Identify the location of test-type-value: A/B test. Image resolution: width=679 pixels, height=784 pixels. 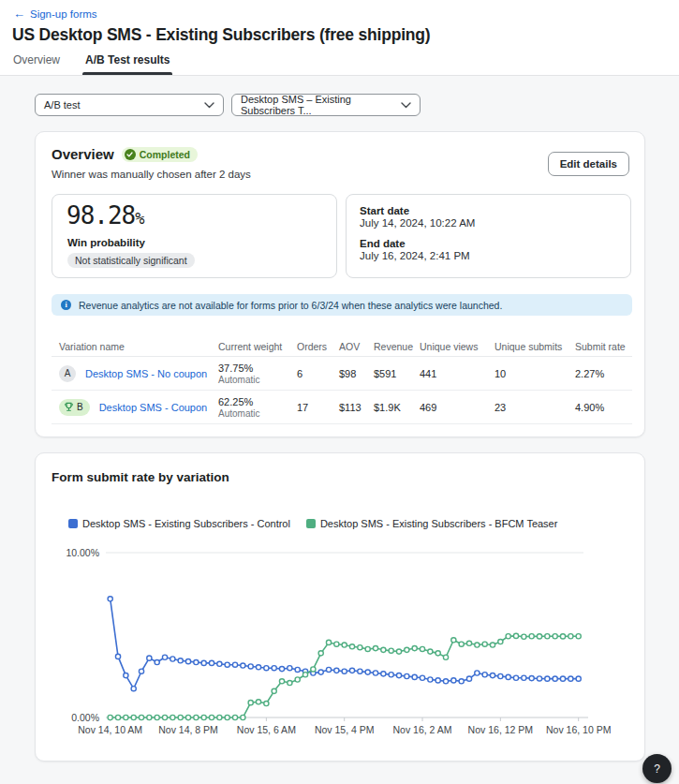
(62, 105).